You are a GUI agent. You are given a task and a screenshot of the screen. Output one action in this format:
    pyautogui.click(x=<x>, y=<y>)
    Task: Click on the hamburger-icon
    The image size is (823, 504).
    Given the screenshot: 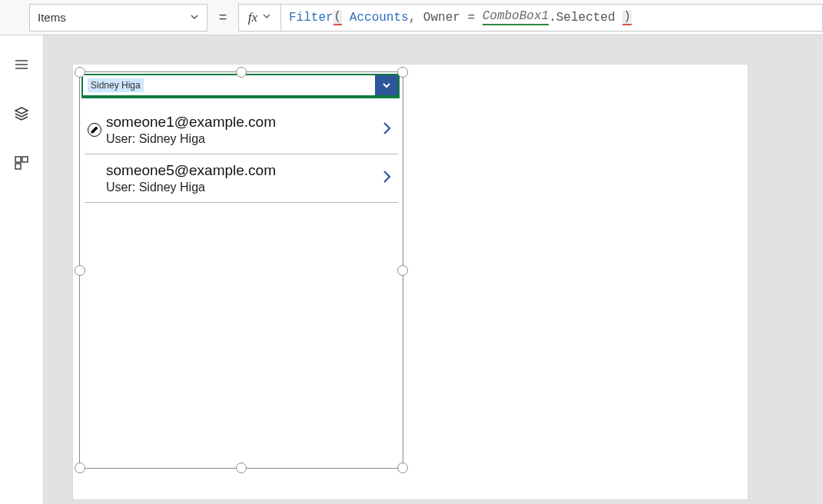 What is the action you would take?
    pyautogui.click(x=22, y=66)
    